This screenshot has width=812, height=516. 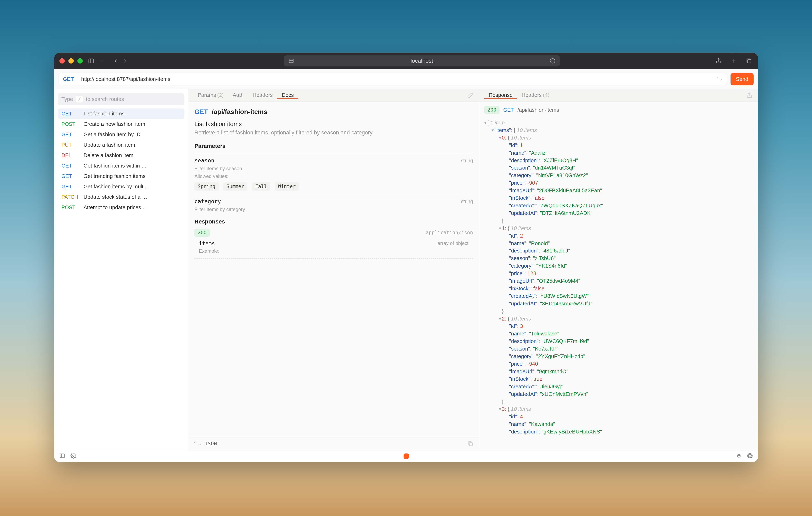 I want to click on sidebar-route-6: GETGet trending fashion items, so click(x=121, y=176).